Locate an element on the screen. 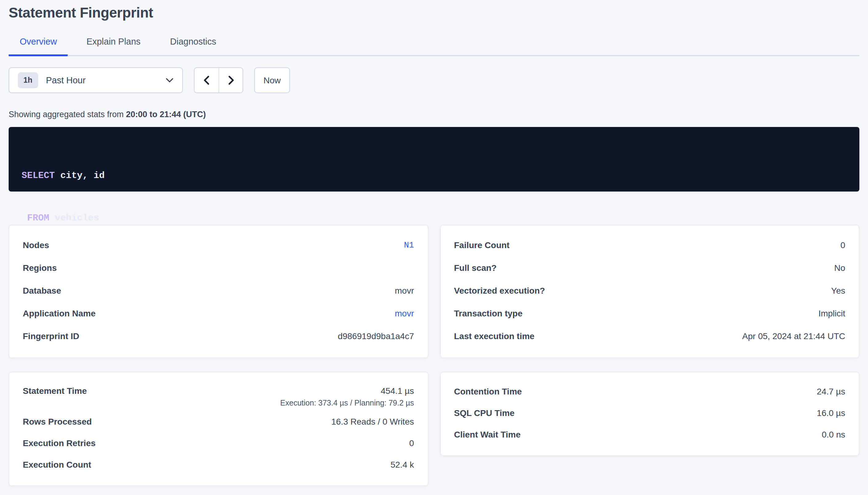 This screenshot has width=868, height=495. row-value: 52.4 k is located at coordinates (402, 464).